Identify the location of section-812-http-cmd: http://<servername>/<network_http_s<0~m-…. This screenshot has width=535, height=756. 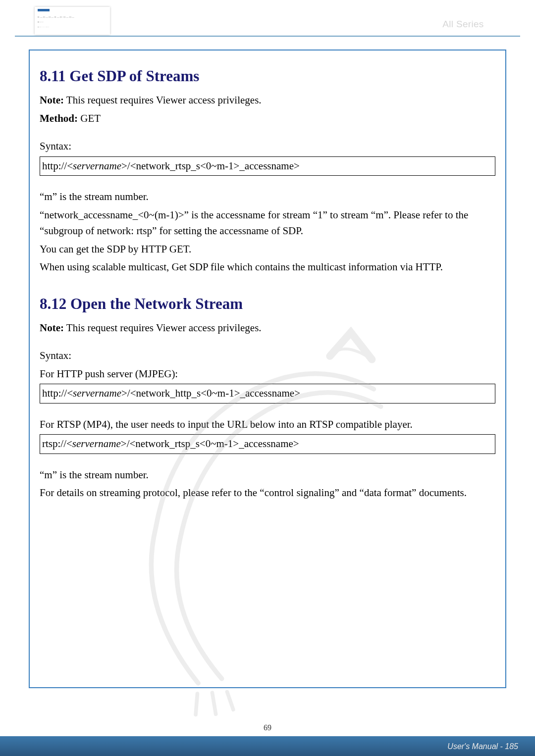
(268, 394).